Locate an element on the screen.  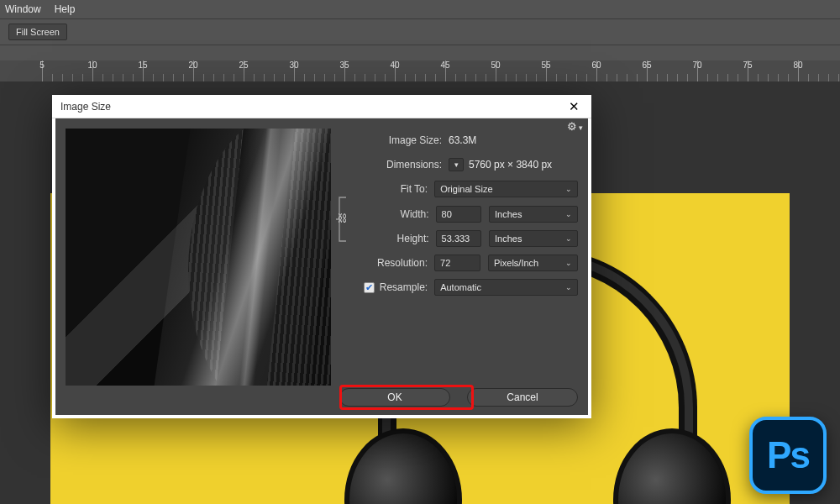
dimensions-value: 5760 px × 3840 px is located at coordinates (511, 165).